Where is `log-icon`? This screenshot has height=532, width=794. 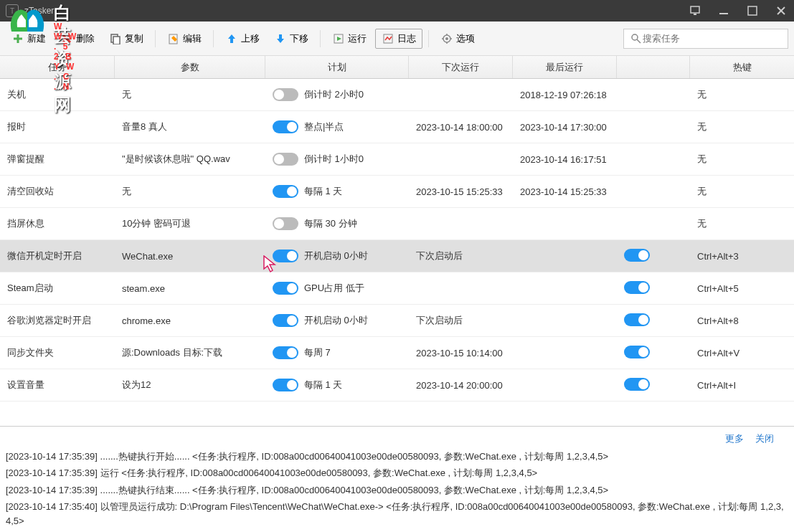 log-icon is located at coordinates (388, 39).